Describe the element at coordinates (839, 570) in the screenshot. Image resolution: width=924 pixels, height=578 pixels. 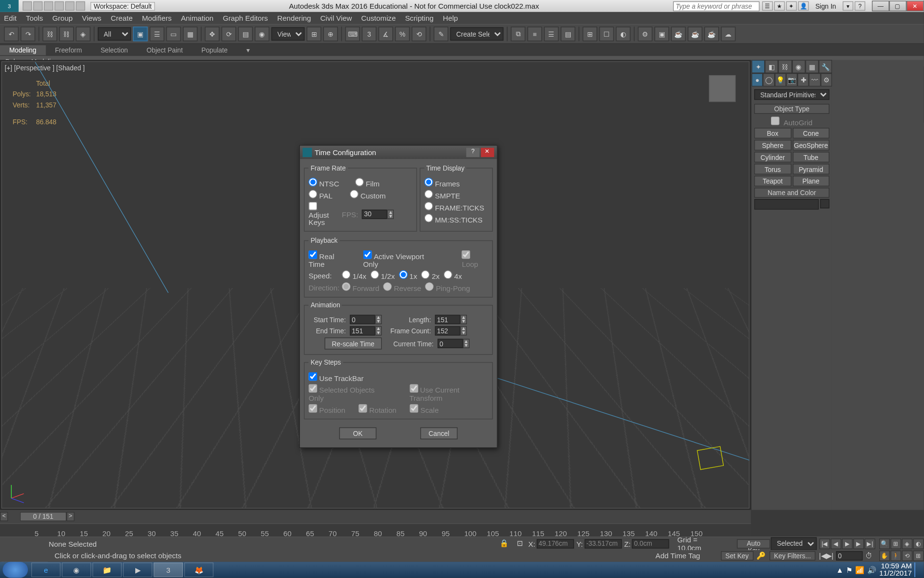
I see `tray-icon: ▲` at that location.